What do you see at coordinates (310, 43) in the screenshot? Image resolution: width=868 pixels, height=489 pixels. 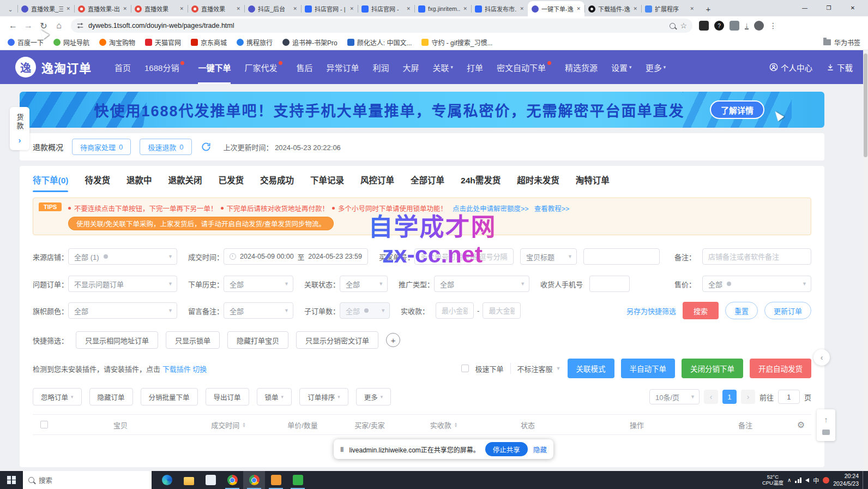 I see `bookmark-item: 追书神-书架Pro` at bounding box center [310, 43].